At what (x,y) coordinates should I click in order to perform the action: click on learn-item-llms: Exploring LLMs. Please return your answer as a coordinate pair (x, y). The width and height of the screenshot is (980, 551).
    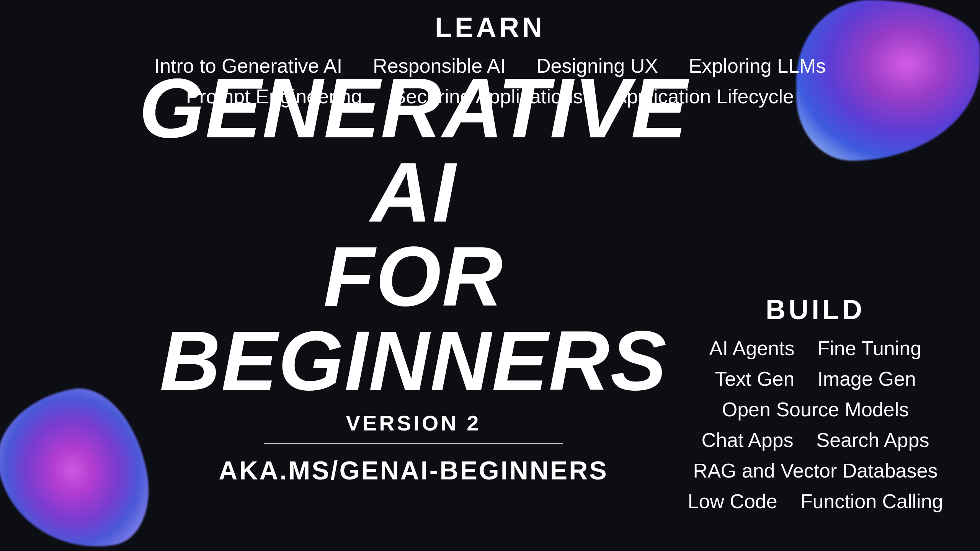
    Looking at the image, I should click on (757, 66).